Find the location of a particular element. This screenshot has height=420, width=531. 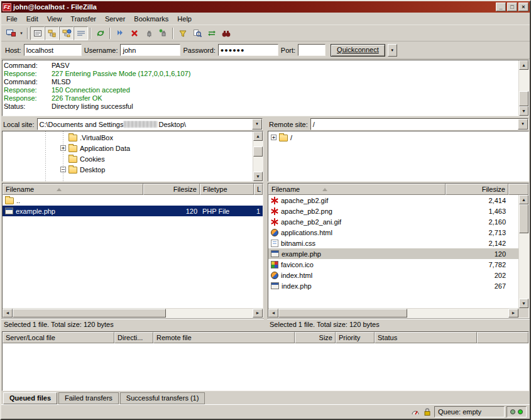

file-row: index.php 267 is located at coordinates (393, 285).